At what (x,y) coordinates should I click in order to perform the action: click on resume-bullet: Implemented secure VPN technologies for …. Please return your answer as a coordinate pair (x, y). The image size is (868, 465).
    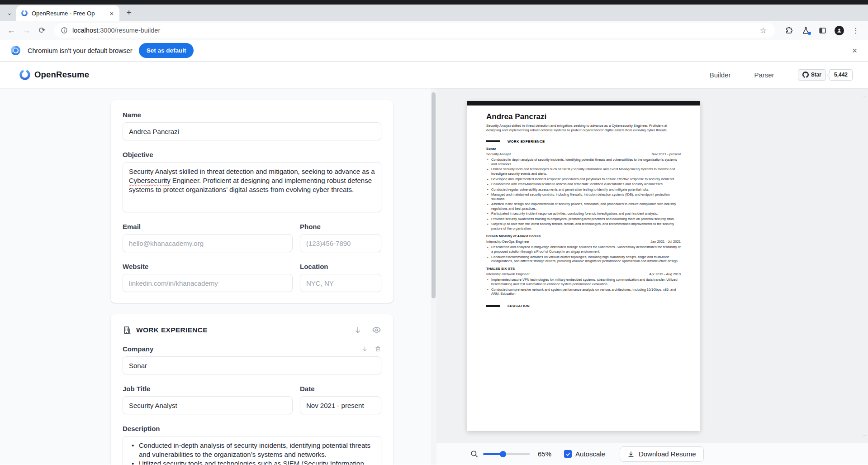
    Looking at the image, I should click on (583, 282).